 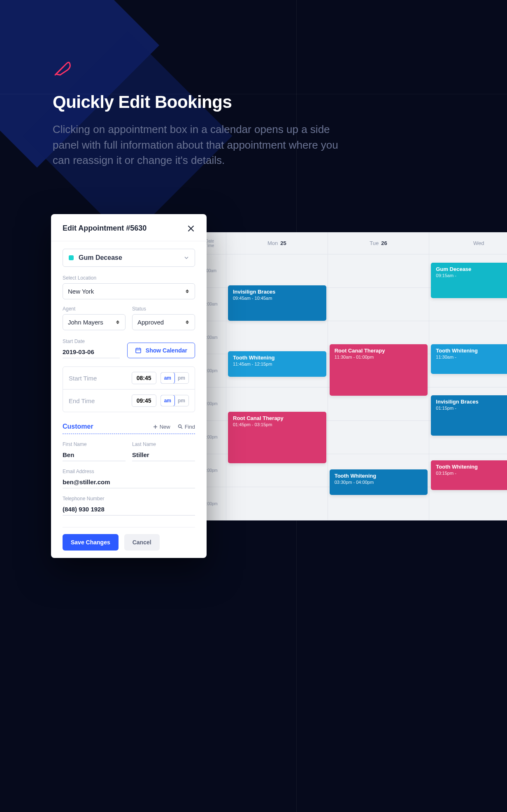 I want to click on find-customer-button: Find, so click(x=186, y=427).